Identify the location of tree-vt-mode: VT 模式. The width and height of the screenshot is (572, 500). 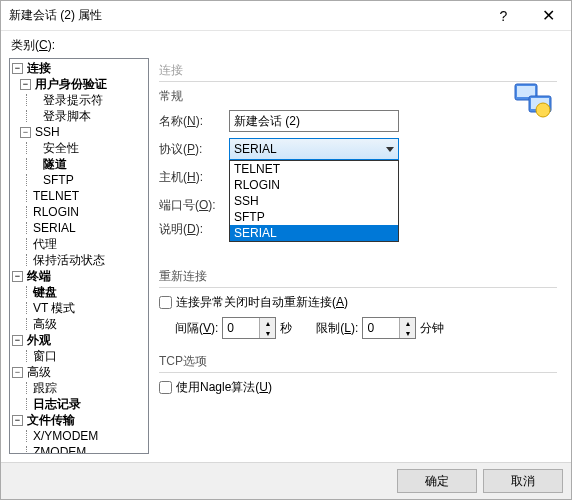
(79, 308).